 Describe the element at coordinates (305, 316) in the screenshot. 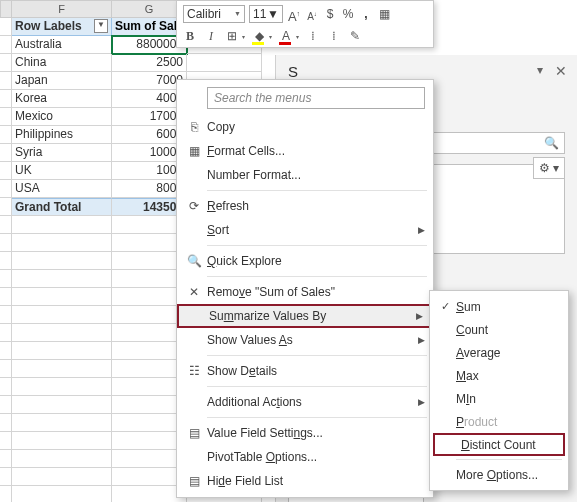

I see `menu-summarize-values-by: Summarize Values By▶` at that location.